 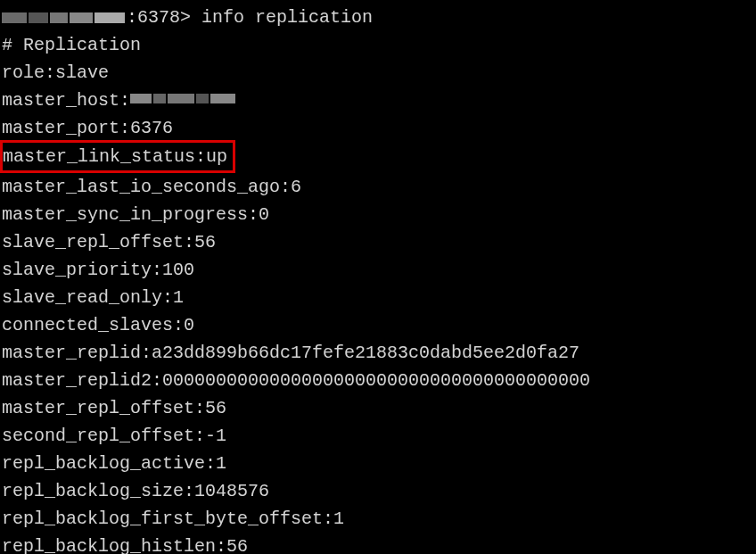 I want to click on master-host-key: master_host:, so click(x=66, y=100).